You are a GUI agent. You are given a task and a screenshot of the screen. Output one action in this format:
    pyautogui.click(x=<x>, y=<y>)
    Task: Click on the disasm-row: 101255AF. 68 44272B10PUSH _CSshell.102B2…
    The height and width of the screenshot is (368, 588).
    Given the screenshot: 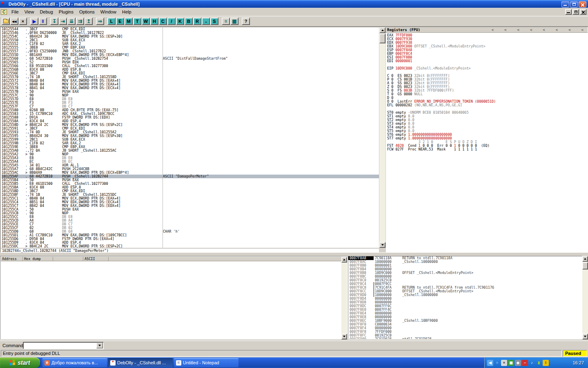 What is the action you would take?
    pyautogui.click(x=190, y=177)
    